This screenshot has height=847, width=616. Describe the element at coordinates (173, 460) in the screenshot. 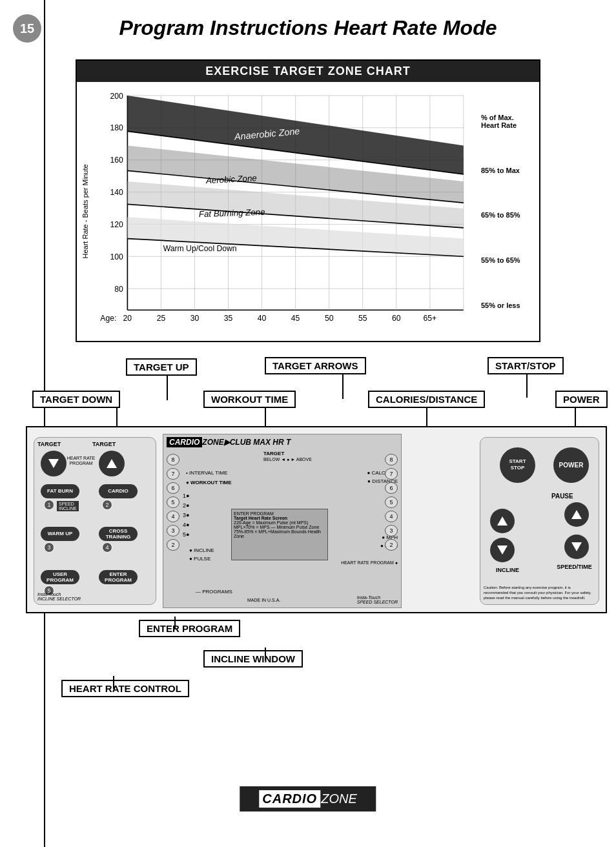

I see `num-8-left: 8` at that location.